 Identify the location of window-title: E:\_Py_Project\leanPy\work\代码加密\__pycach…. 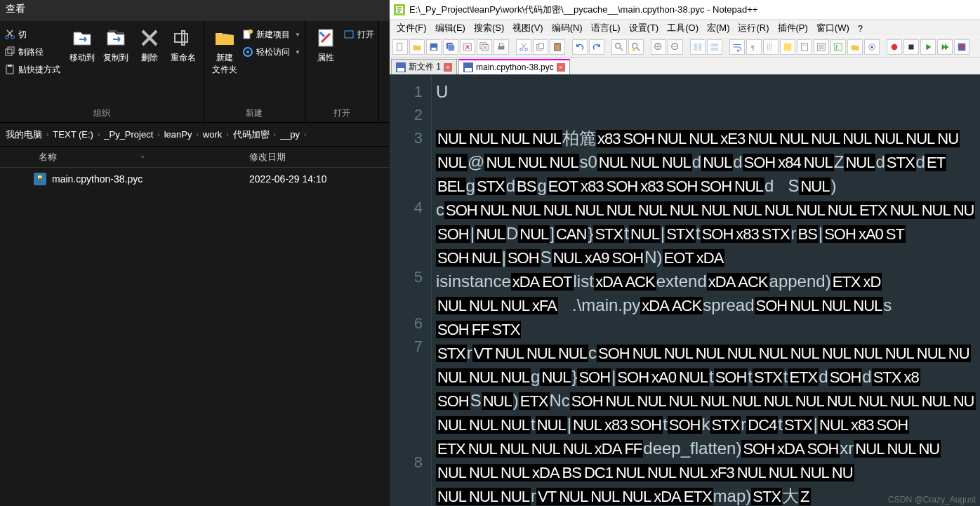
(583, 10).